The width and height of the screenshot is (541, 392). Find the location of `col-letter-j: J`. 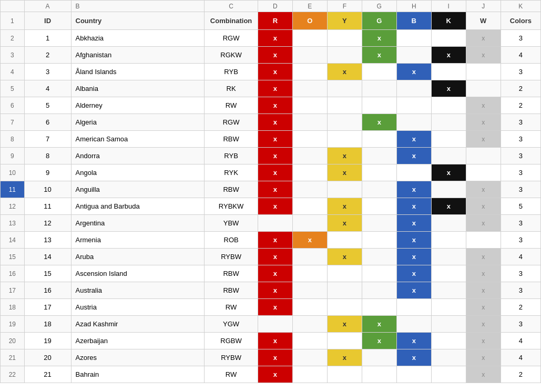

col-letter-j: J is located at coordinates (483, 6).